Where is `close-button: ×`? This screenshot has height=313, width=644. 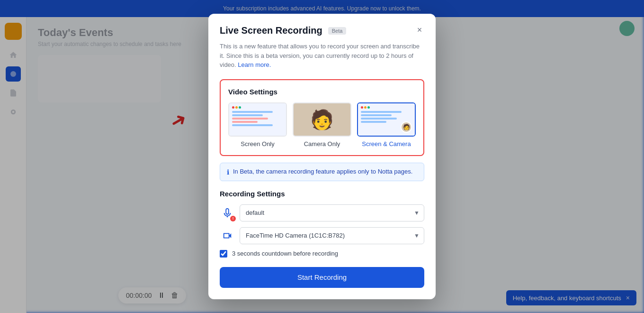 close-button: × is located at coordinates (420, 30).